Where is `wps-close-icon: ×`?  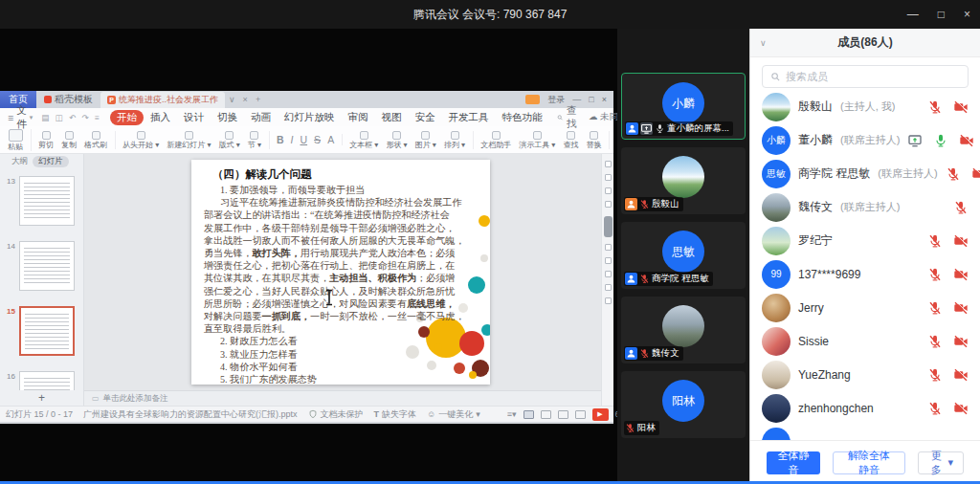 wps-close-icon: × is located at coordinates (605, 99).